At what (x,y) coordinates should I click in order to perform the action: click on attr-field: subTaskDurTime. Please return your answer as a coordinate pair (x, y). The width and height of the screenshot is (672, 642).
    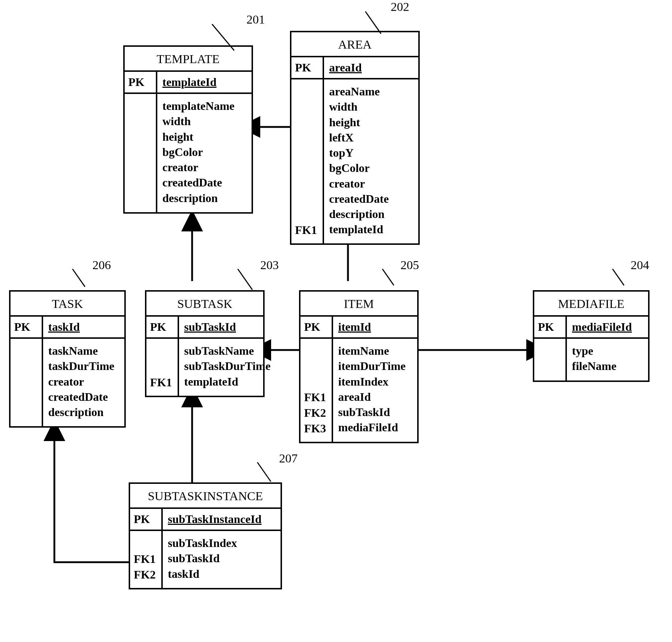
    Looking at the image, I should click on (227, 366).